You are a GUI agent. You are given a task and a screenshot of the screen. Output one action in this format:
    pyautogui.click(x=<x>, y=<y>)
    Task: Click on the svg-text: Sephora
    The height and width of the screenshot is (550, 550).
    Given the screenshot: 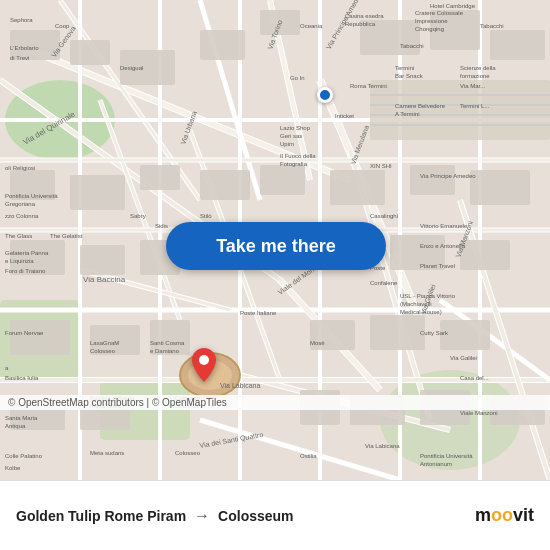 What is the action you would take?
    pyautogui.click(x=22, y=20)
    